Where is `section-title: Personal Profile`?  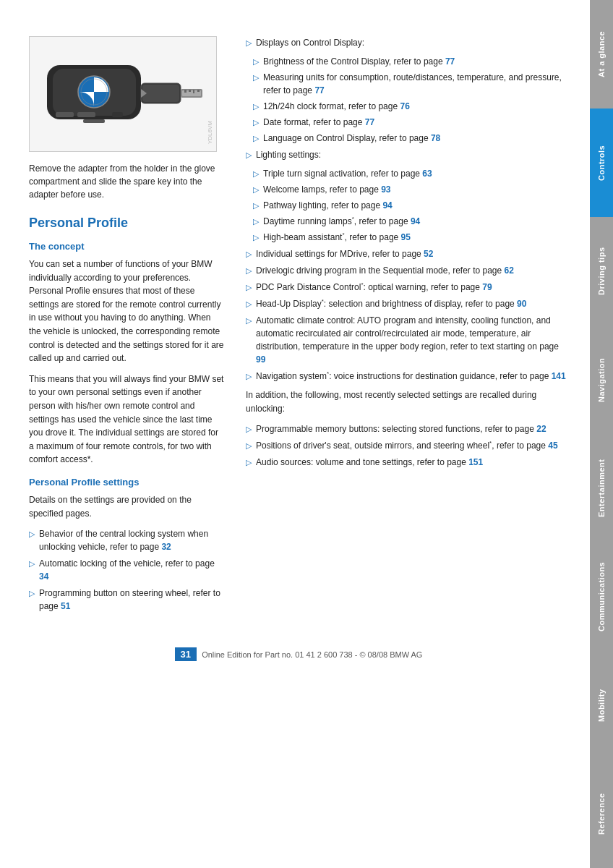
section-title: Personal Profile is located at coordinates (127, 223).